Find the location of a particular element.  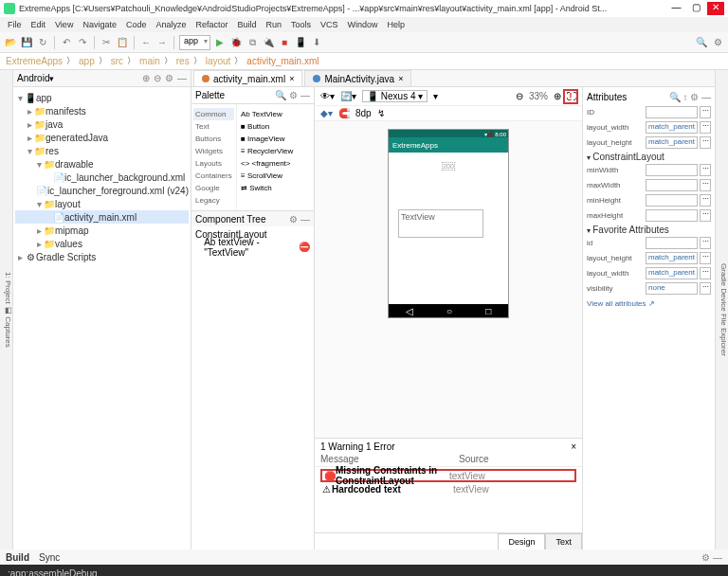

error-badge-icon: ! is located at coordinates (571, 97).